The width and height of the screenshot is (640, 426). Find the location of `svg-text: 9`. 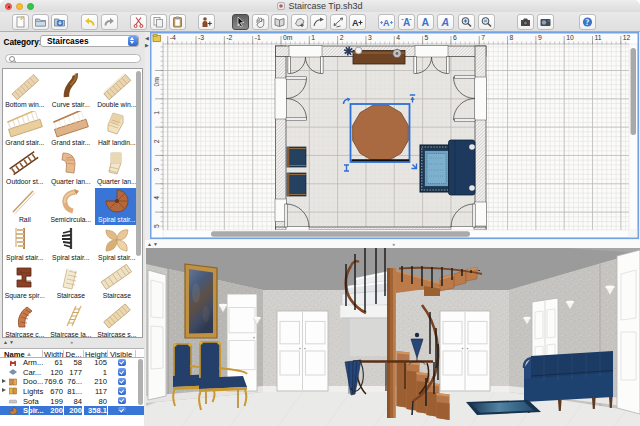

svg-text: 9 is located at coordinates (540, 38).